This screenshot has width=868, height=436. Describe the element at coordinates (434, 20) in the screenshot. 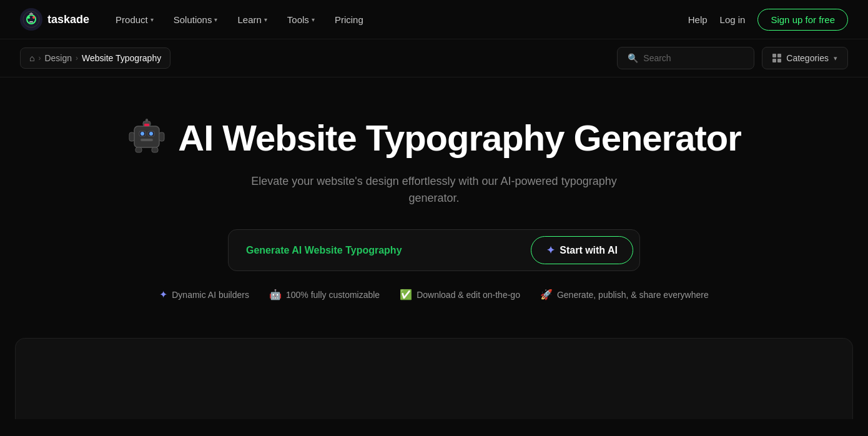

I see `main-nav: taskade Product ▾ Solutions ▾ Learn ▾ To…` at that location.